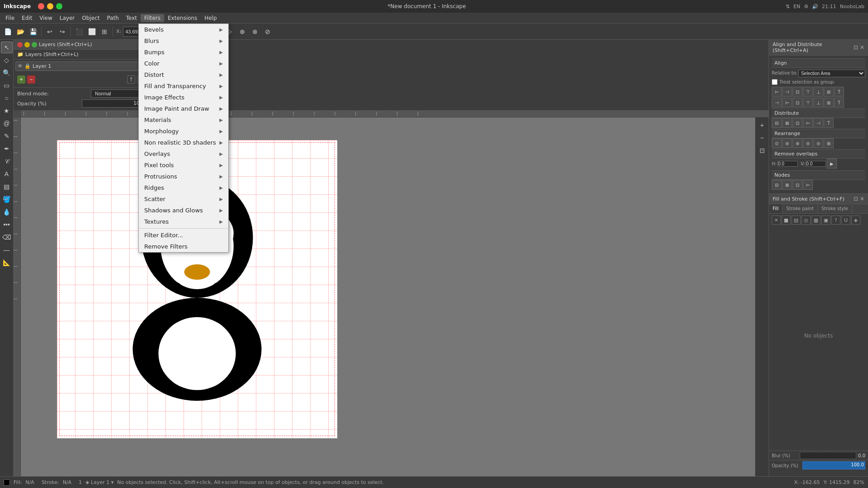 The height and width of the screenshot is (488, 868). What do you see at coordinates (762, 125) in the screenshot?
I see `zoom-in-canvas: +` at bounding box center [762, 125].